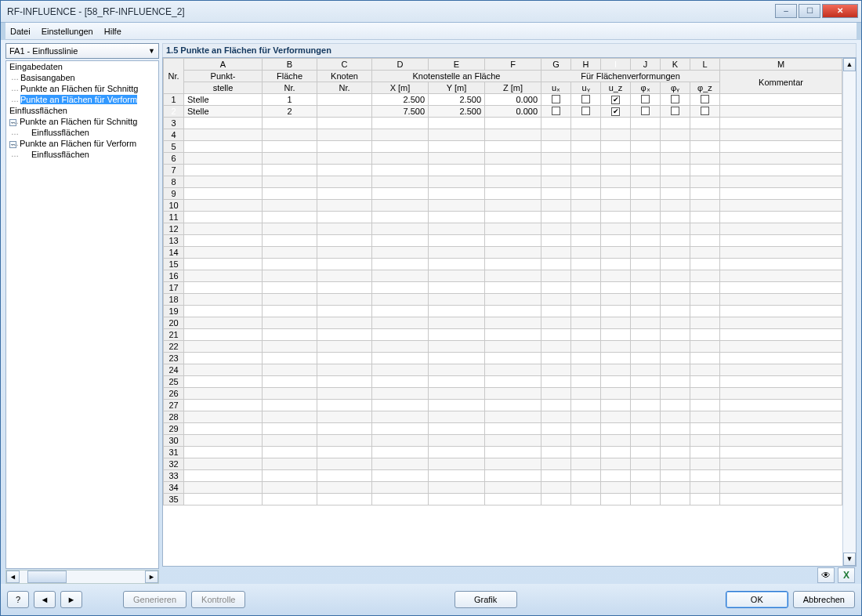 This screenshot has height=616, width=862. What do you see at coordinates (849, 312) in the screenshot?
I see `grid-vscroll: ▲ ▼` at bounding box center [849, 312].